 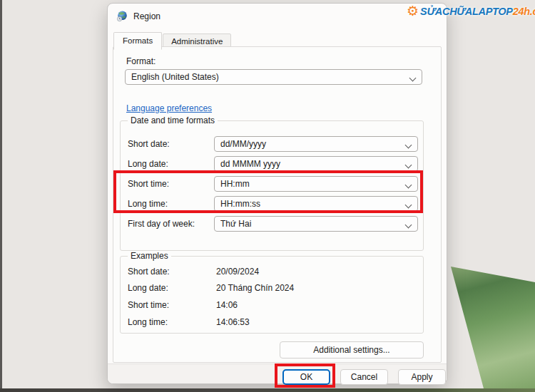 I want to click on format-dropdown: English (United States), so click(x=274, y=77).